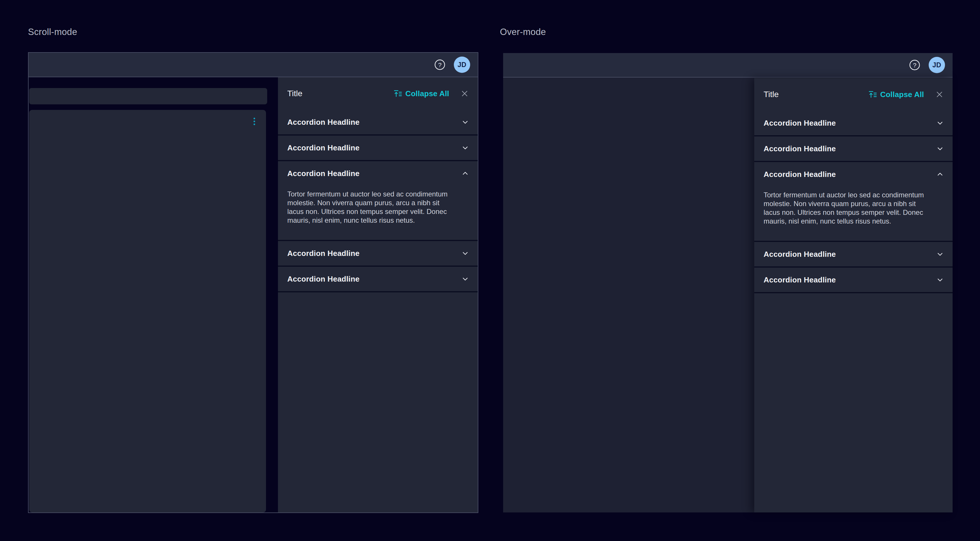  I want to click on kebab-icon, so click(254, 122).